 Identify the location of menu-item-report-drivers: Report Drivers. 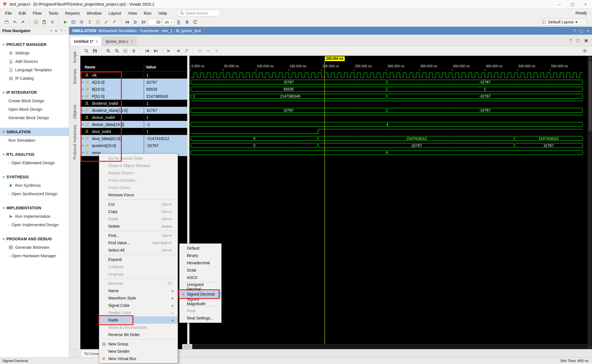
(138, 173).